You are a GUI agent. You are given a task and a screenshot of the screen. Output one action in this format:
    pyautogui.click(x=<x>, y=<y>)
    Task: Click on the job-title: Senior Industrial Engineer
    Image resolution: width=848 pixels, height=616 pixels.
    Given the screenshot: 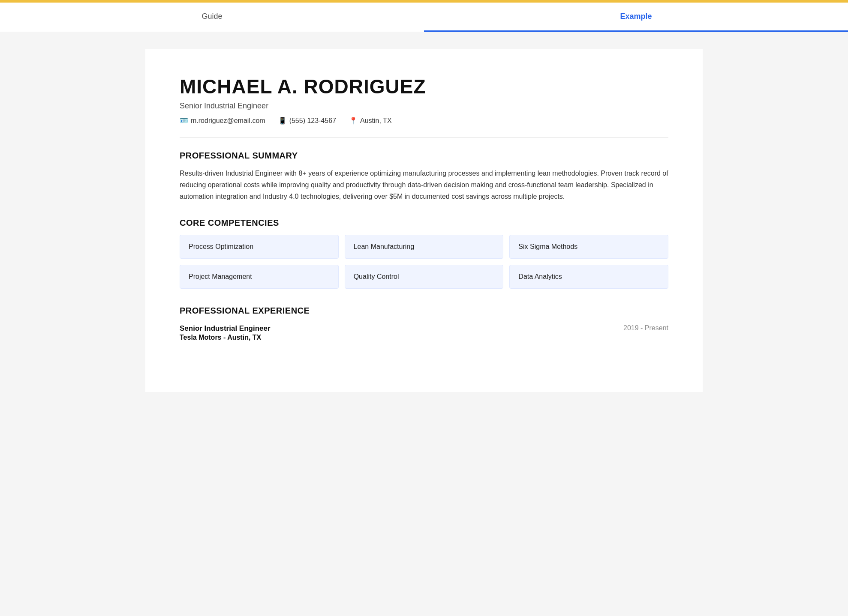 What is the action you would take?
    pyautogui.click(x=225, y=329)
    